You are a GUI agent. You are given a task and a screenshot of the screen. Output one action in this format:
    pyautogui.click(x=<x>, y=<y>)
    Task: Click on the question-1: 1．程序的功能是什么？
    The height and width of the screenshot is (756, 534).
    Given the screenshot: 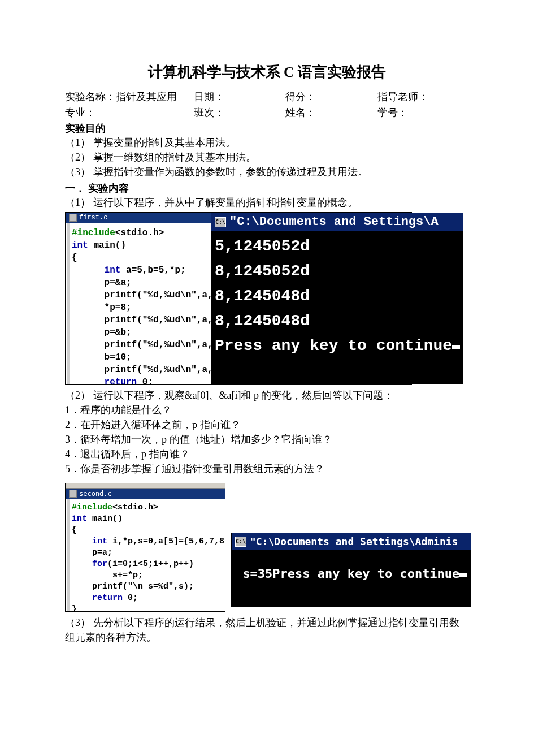 What is the action you would take?
    pyautogui.click(x=267, y=410)
    